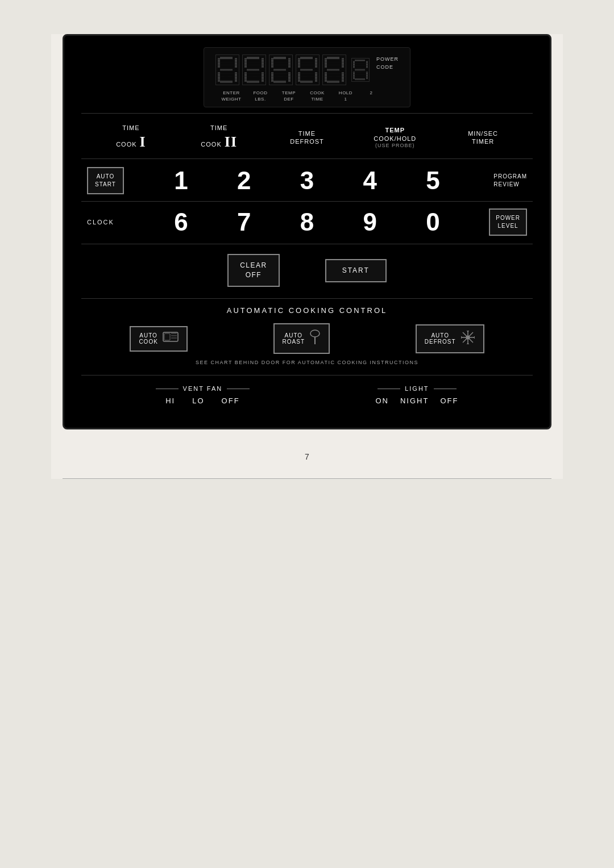 The height and width of the screenshot is (868, 614). I want to click on start-button: START, so click(356, 270).